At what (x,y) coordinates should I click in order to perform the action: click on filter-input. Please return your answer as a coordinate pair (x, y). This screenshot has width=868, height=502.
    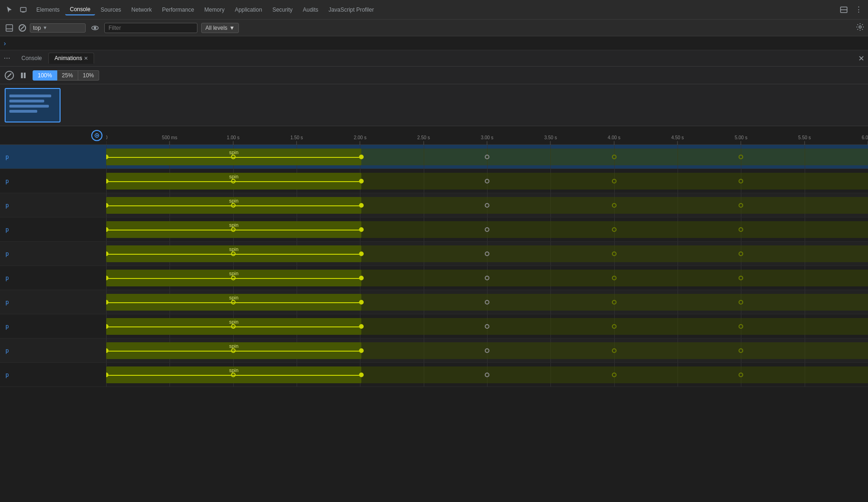
    Looking at the image, I should click on (151, 28).